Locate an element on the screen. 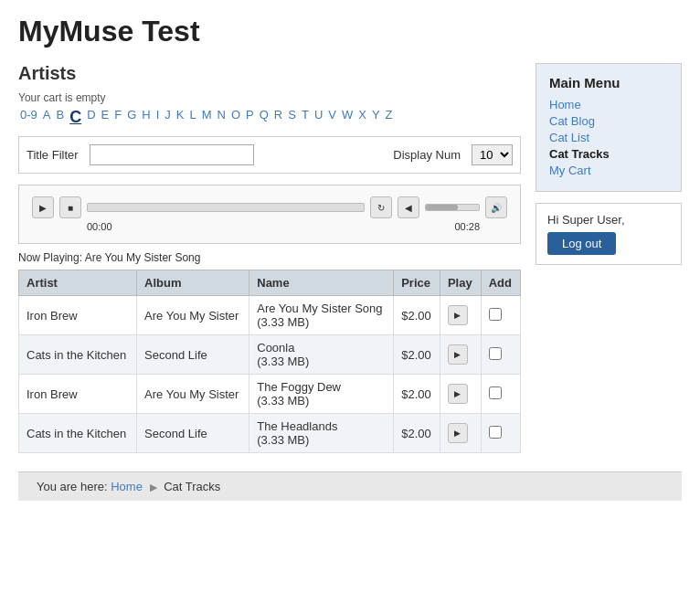 Image resolution: width=700 pixels, height=614 pixels. alpha-G: G is located at coordinates (132, 117).